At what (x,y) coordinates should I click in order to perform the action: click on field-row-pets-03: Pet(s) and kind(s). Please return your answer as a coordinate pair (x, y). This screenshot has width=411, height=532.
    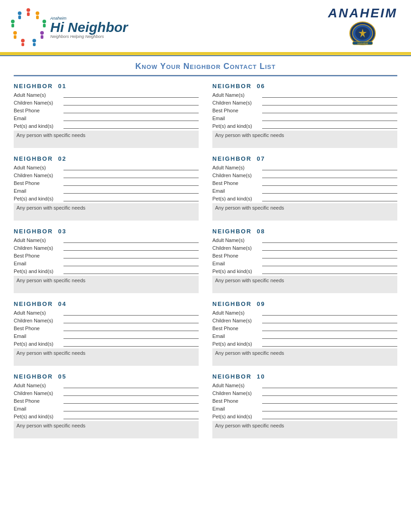
    Looking at the image, I should click on (106, 271).